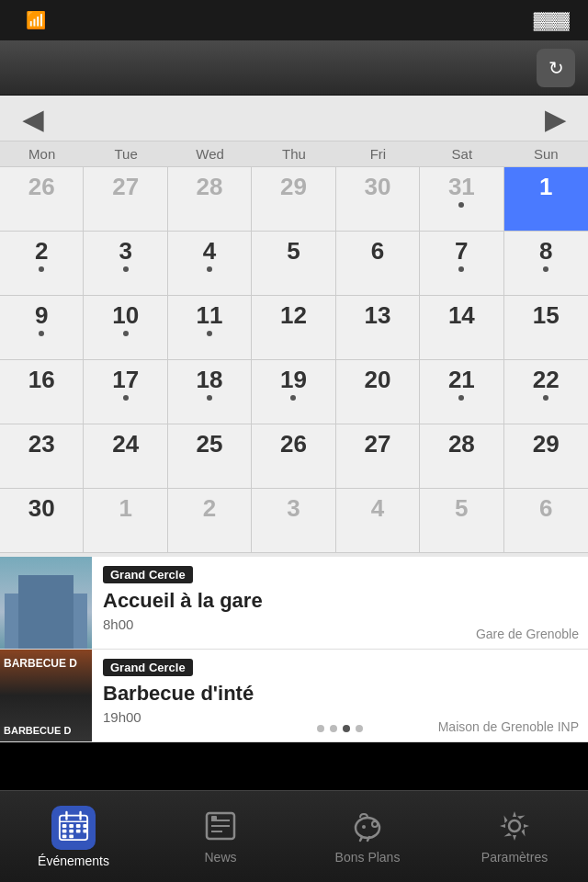 The height and width of the screenshot is (882, 588). Describe the element at coordinates (125, 379) in the screenshot. I see `calendar-date-number: 17` at that location.